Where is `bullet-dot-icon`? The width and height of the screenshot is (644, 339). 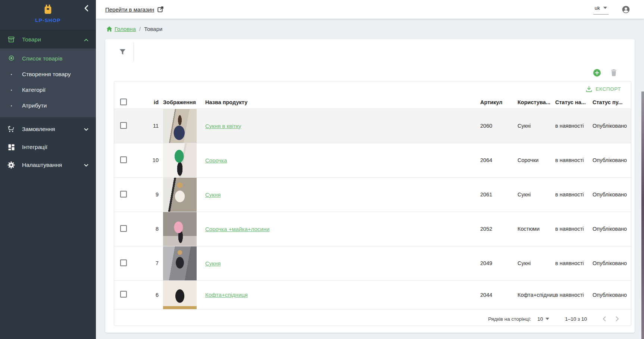 bullet-dot-icon is located at coordinates (11, 75).